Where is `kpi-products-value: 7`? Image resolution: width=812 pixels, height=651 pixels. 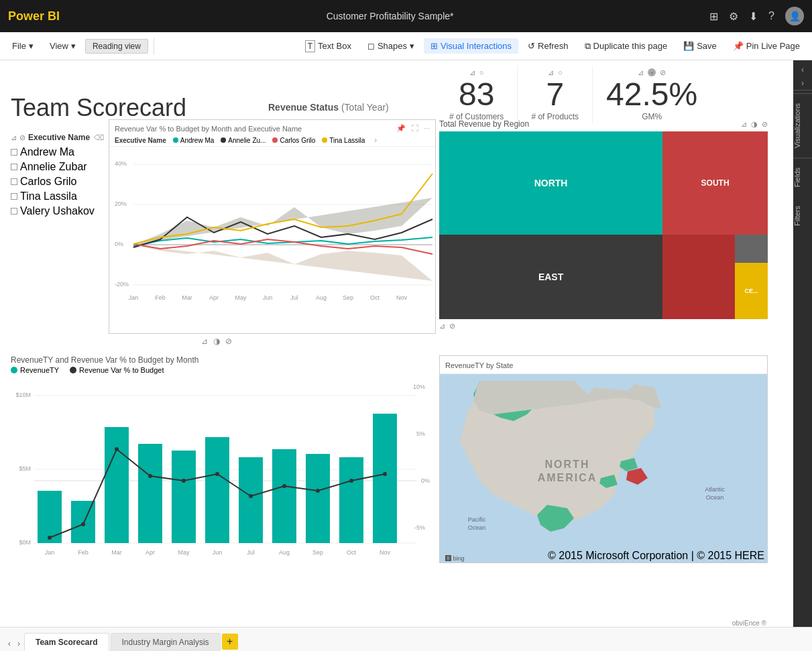
kpi-products-value: 7 is located at coordinates (555, 95).